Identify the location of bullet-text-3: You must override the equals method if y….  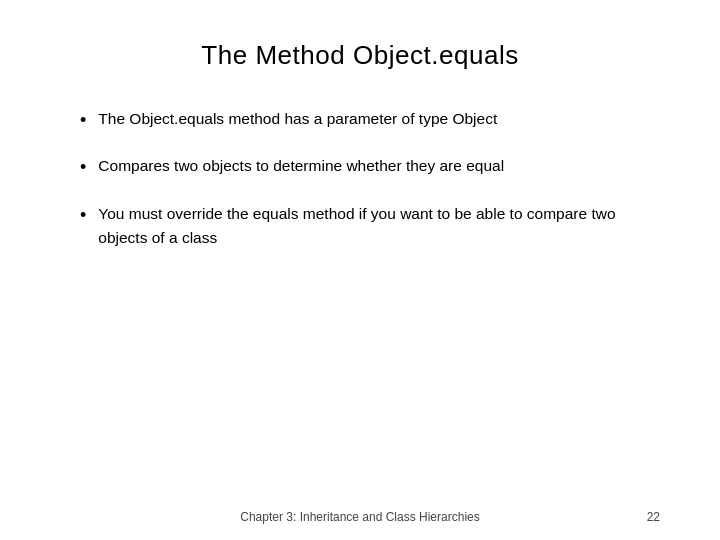
(379, 226).